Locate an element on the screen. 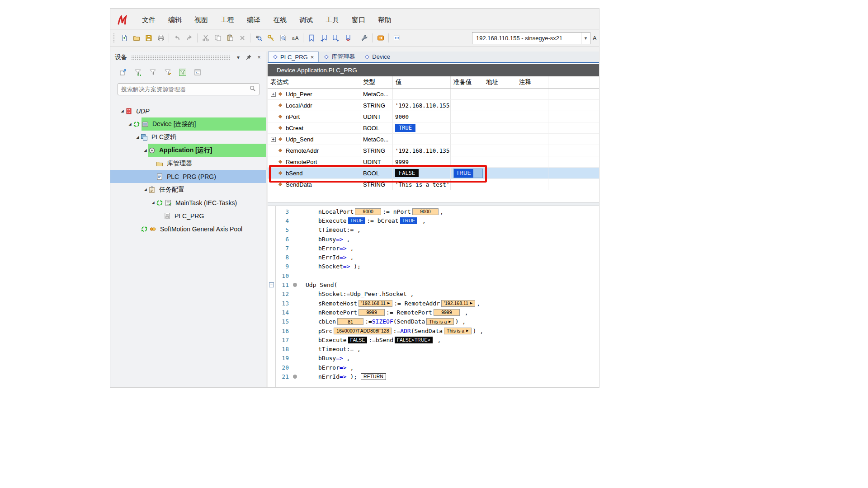  code-line-13: 13sRemoteHost'192.168.11▶:= RemoteAddr'1… is located at coordinates (433, 303).